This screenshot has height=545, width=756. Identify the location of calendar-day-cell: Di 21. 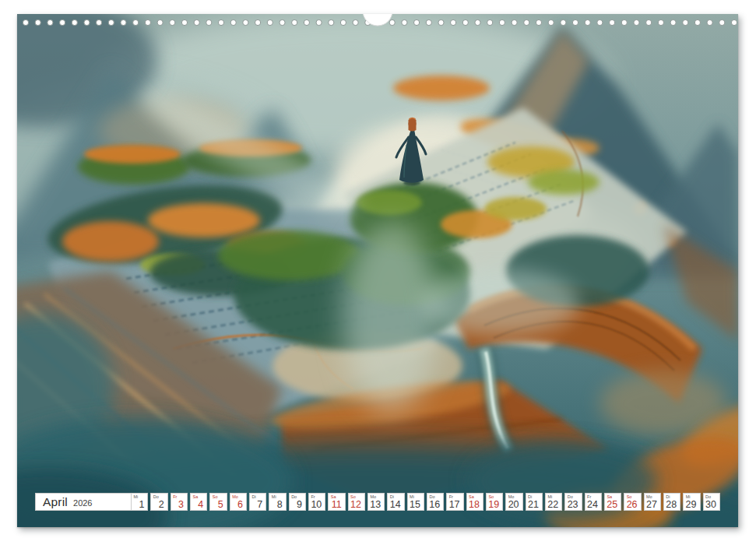
(534, 501).